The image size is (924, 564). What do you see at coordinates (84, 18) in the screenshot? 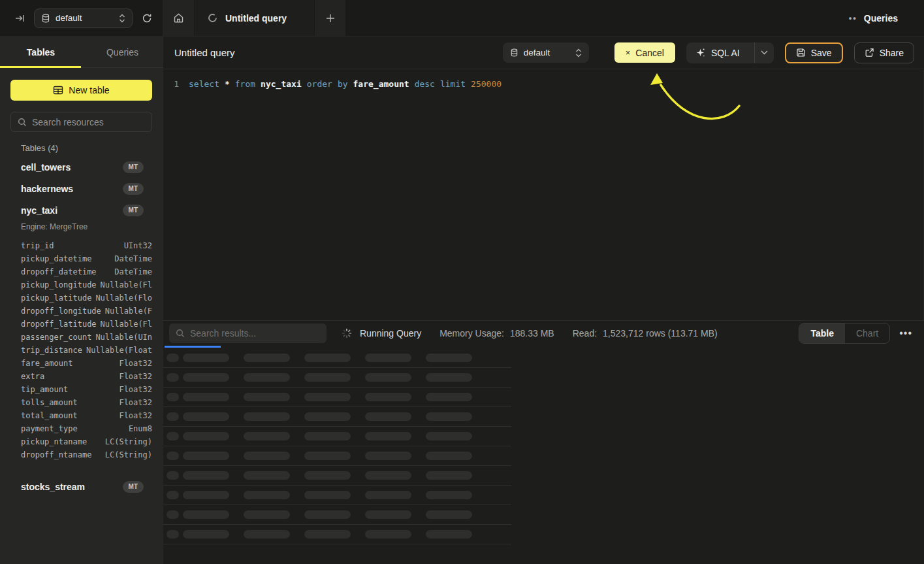
I see `topbar-database-selector: default` at bounding box center [84, 18].